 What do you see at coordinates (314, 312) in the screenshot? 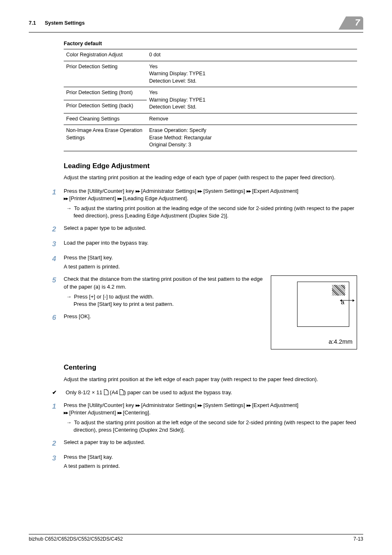
I see `diagram-leading-edge: a a:4.2mm` at bounding box center [314, 312].